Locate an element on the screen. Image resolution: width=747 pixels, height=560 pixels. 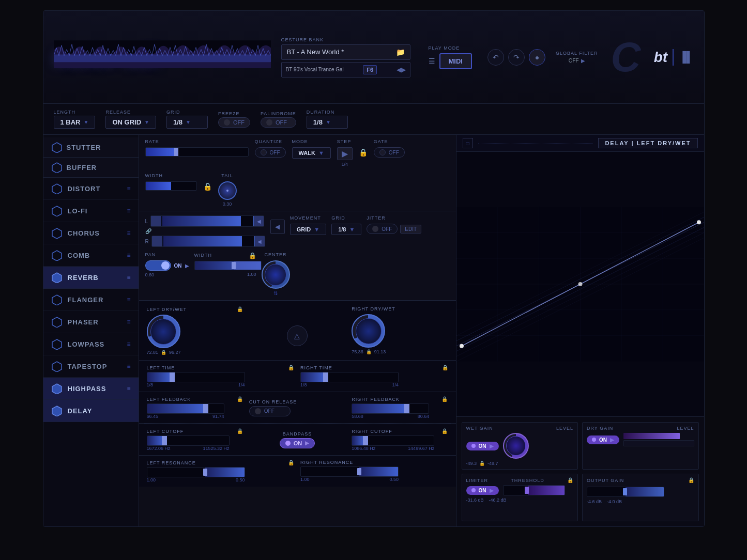
buffer-grid-value: 1/8 ▼ is located at coordinates (346, 229).